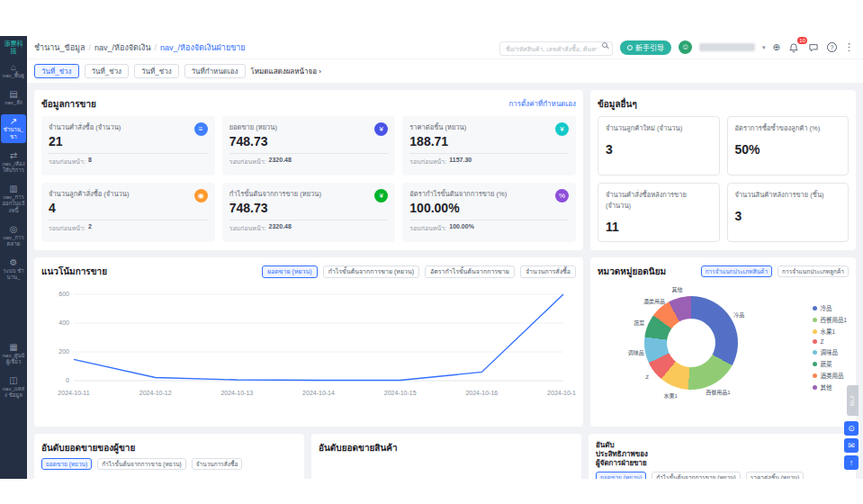  Describe the element at coordinates (788, 216) in the screenshot. I see `other-card-value: 3` at that location.